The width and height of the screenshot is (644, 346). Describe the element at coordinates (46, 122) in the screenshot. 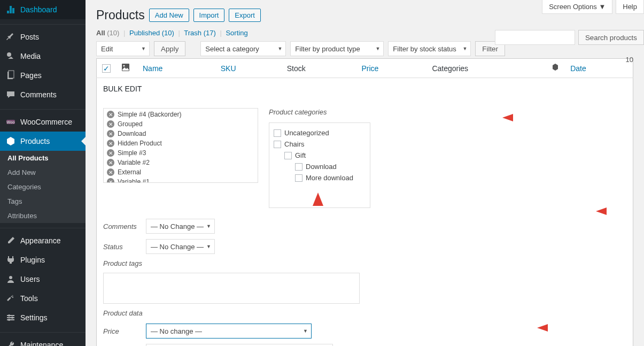

I see `sidebar-label: WooCommerce` at that location.